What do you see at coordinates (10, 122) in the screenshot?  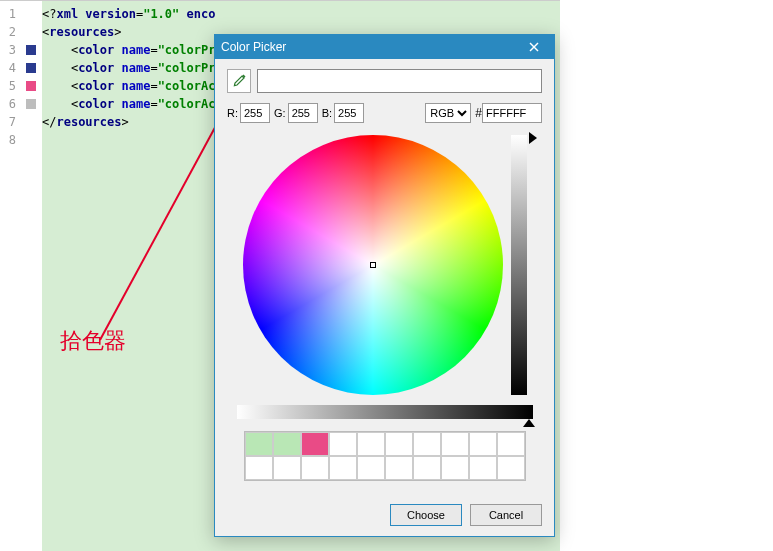 I see `line-number: 7` at bounding box center [10, 122].